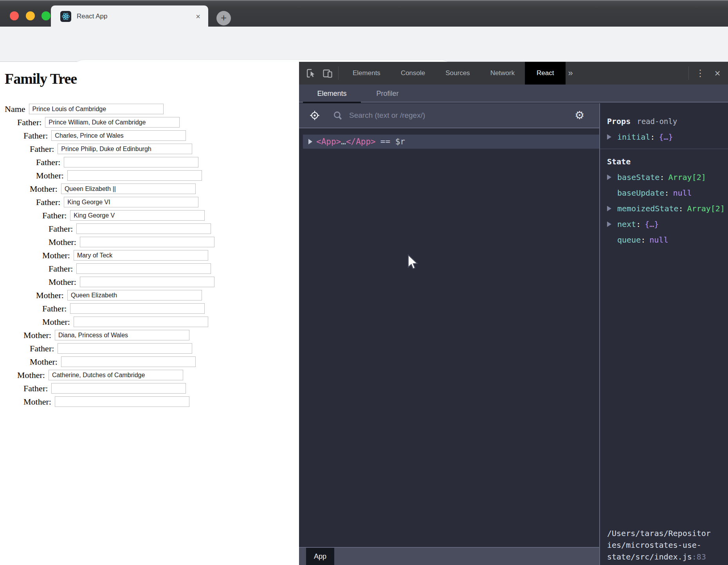 The image size is (728, 565). I want to click on tab-elements: Elements, so click(332, 94).